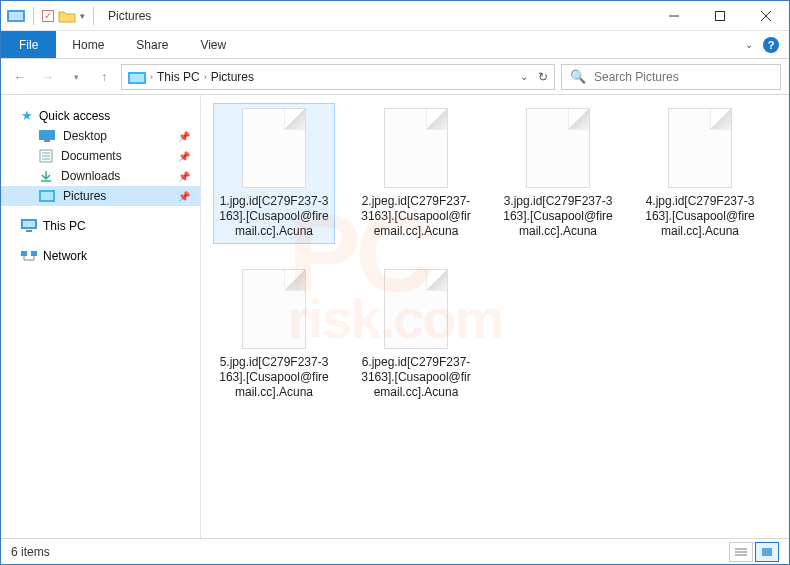 The height and width of the screenshot is (565, 790). I want to click on ribbon-expand-icon: ⌄, so click(749, 44).